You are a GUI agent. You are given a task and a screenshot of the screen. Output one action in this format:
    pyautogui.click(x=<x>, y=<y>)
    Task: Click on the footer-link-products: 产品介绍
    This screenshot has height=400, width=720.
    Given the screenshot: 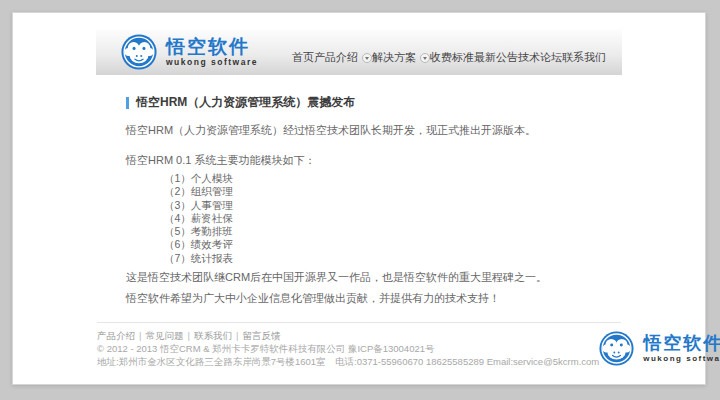 What is the action you would take?
    pyautogui.click(x=116, y=336)
    